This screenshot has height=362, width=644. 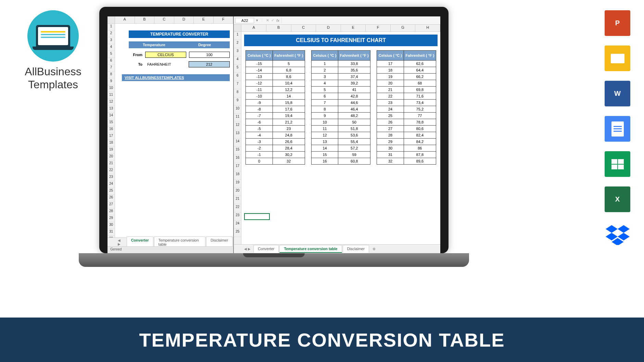 What do you see at coordinates (618, 199) in the screenshot?
I see `excel-icon: X` at bounding box center [618, 199].